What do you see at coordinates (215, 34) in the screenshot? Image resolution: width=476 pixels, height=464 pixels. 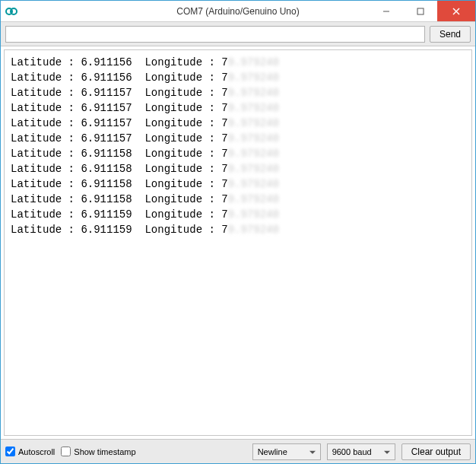 I see `serial-input` at bounding box center [215, 34].